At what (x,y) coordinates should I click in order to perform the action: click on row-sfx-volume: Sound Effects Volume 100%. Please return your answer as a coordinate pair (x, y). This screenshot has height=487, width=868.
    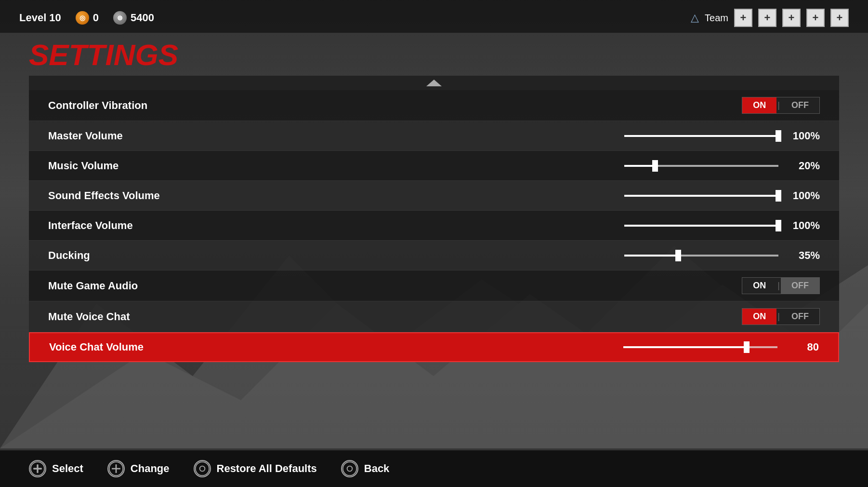
    Looking at the image, I should click on (434, 196).